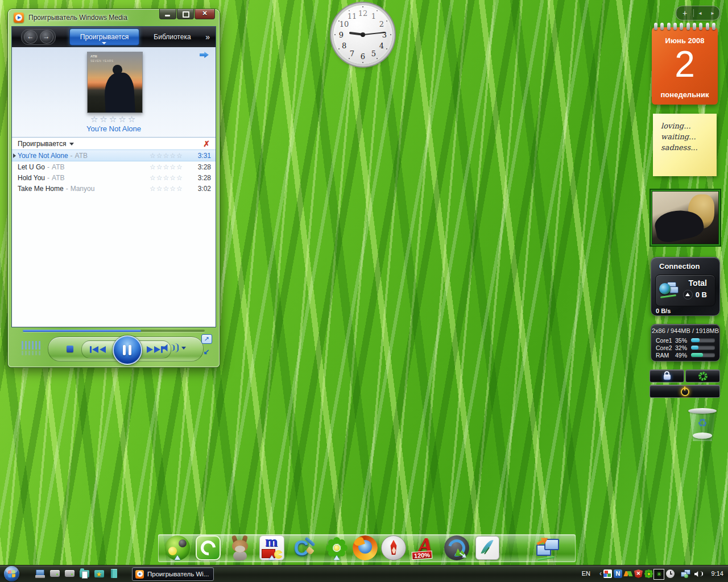 This screenshot has width=728, height=582. Describe the element at coordinates (487, 548) in the screenshot. I see `dock-icon-photoshop` at that location.